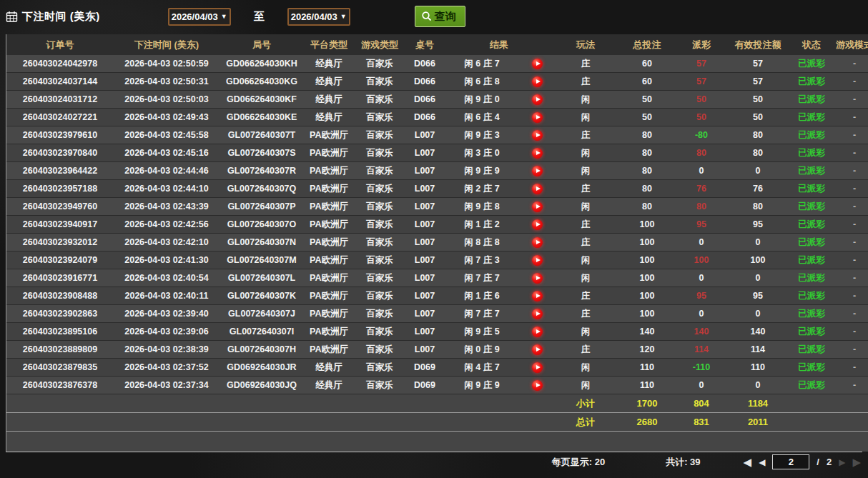  Describe the element at coordinates (438, 100) in the screenshot. I see `table-row: 2604030240317122026-04-03 02:50:03GD0662…` at that location.